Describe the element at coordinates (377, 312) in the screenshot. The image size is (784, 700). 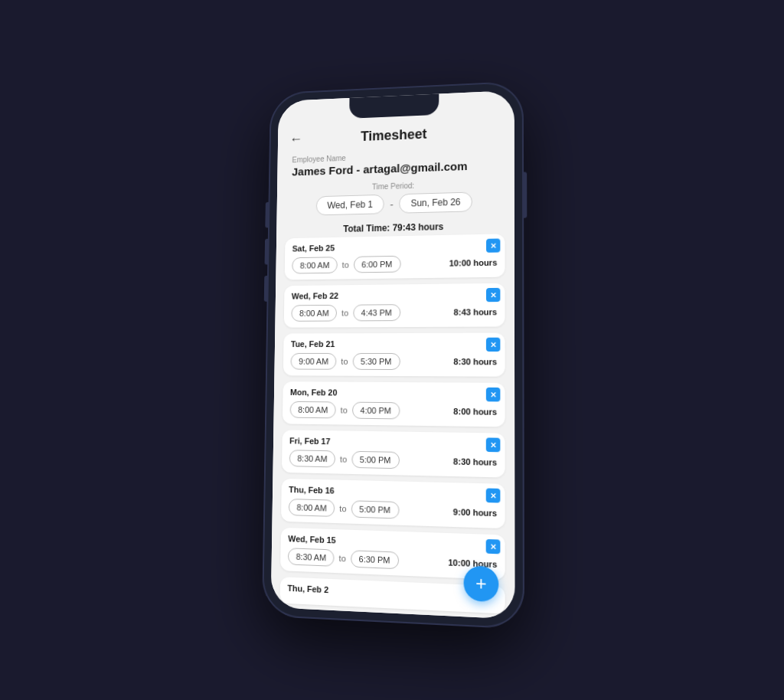
I see `end-time-button: 4:43 PM` at that location.